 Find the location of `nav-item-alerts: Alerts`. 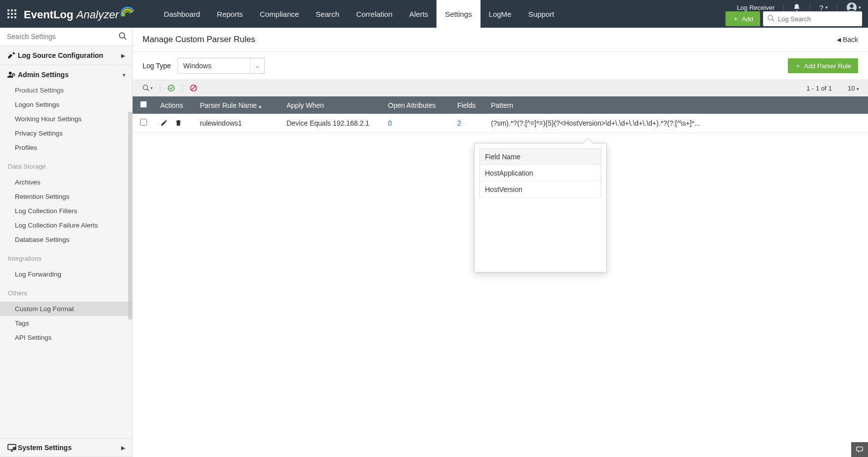

nav-item-alerts: Alerts is located at coordinates (419, 14).